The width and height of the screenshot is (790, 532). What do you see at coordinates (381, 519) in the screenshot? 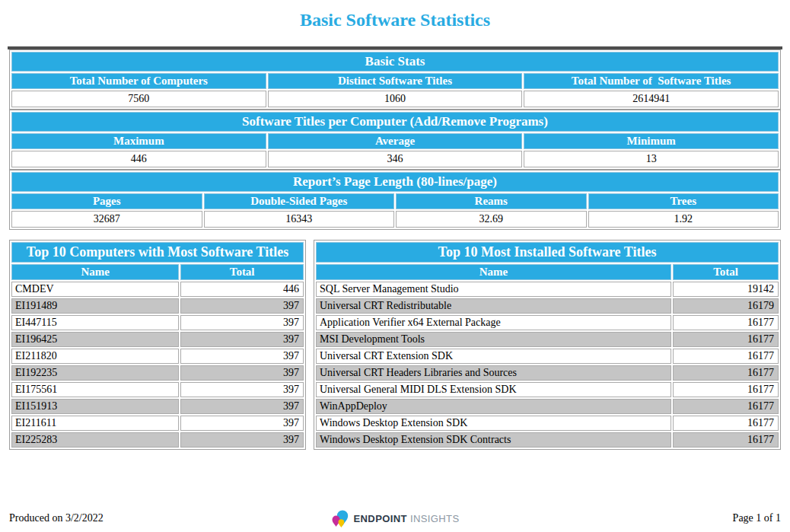
I see `logo-text-endpoint: ENDPOINT` at bounding box center [381, 519].